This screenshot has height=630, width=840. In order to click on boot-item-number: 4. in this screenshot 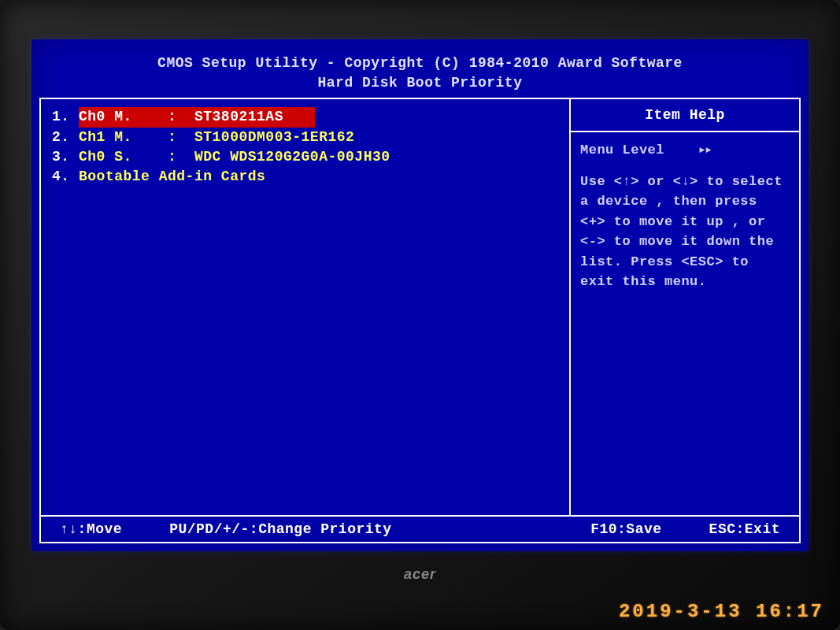, I will do `click(65, 176)`.